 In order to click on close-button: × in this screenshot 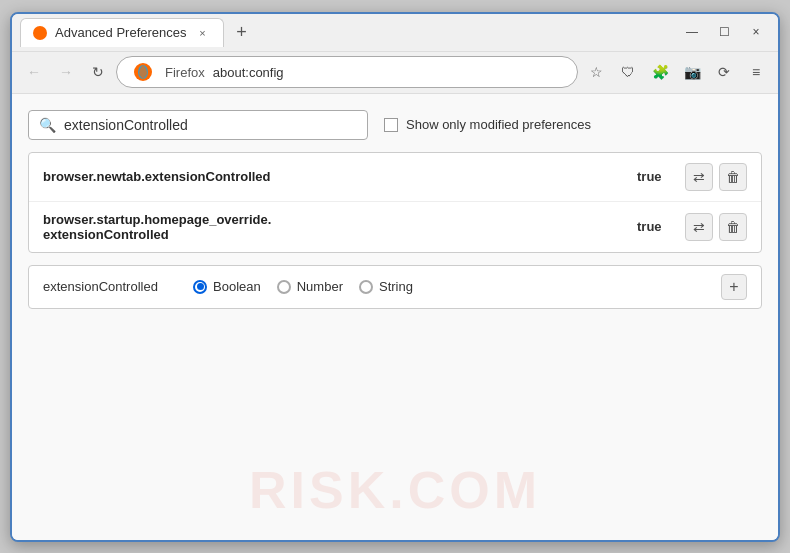, I will do `click(756, 32)`.